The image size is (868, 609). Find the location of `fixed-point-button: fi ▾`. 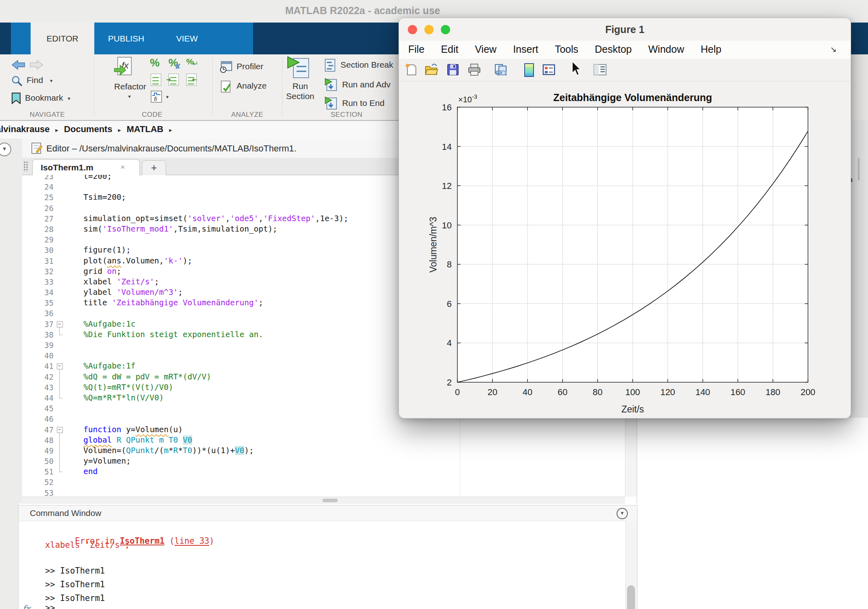

fixed-point-button: fi ▾ is located at coordinates (157, 97).